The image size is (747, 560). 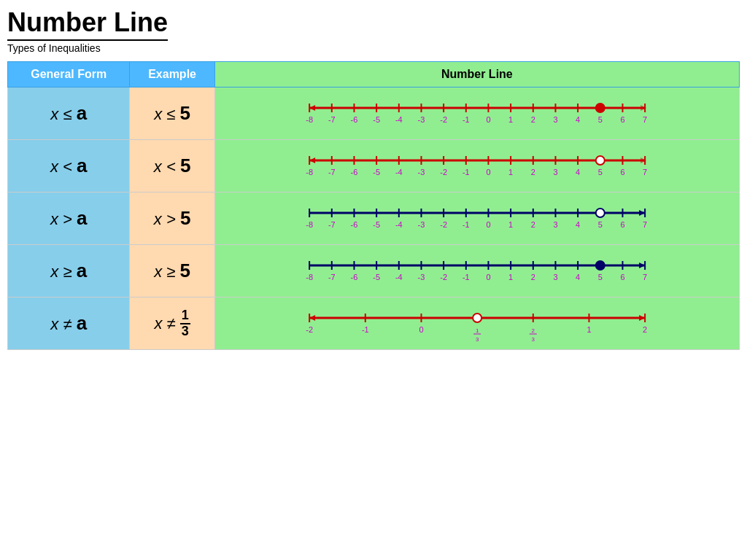 I want to click on table-row: x ≠ ax ≠ 13-2-10132312, so click(x=374, y=324).